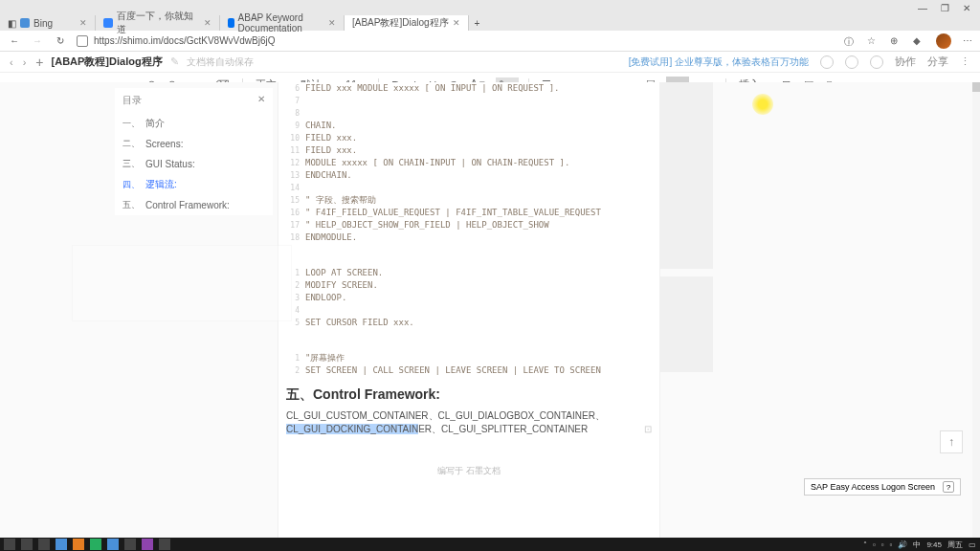 This screenshot has height=551, width=980. I want to click on code-text: FIELD xxx MODULE xxxxx [ ON INPUT | ON R…, so click(433, 88).